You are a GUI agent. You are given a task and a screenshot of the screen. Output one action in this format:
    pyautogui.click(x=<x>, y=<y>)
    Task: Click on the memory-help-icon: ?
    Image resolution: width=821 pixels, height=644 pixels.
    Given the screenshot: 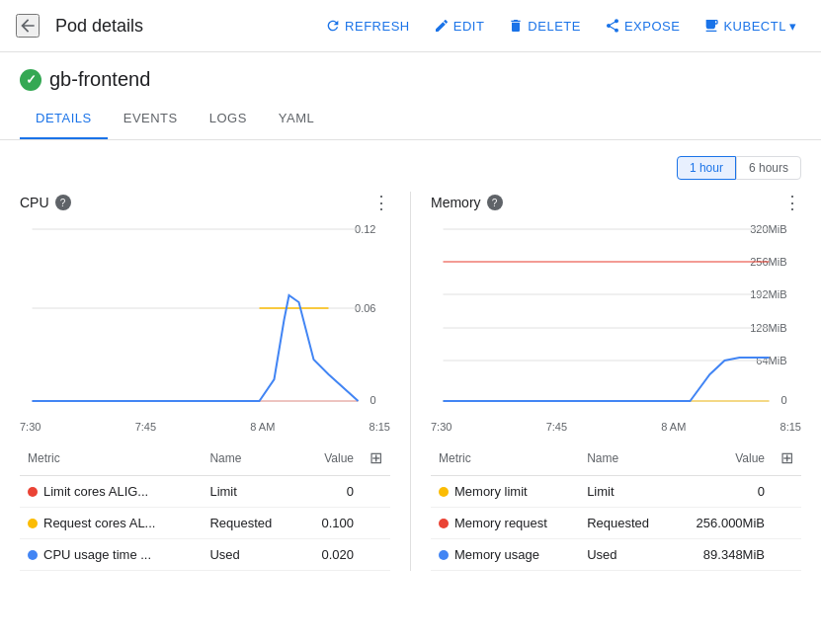 What is the action you would take?
    pyautogui.click(x=495, y=202)
    